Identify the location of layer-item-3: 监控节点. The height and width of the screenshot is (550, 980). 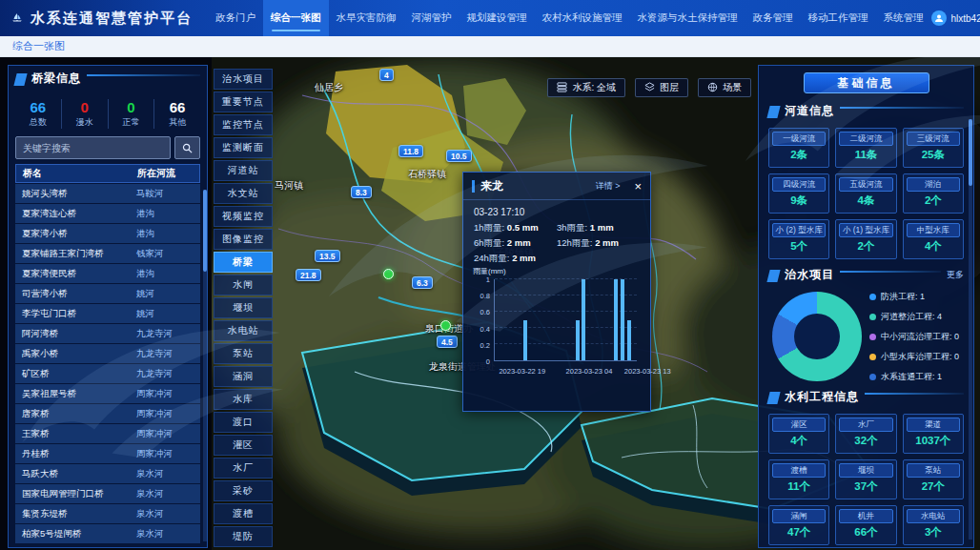
(243, 125).